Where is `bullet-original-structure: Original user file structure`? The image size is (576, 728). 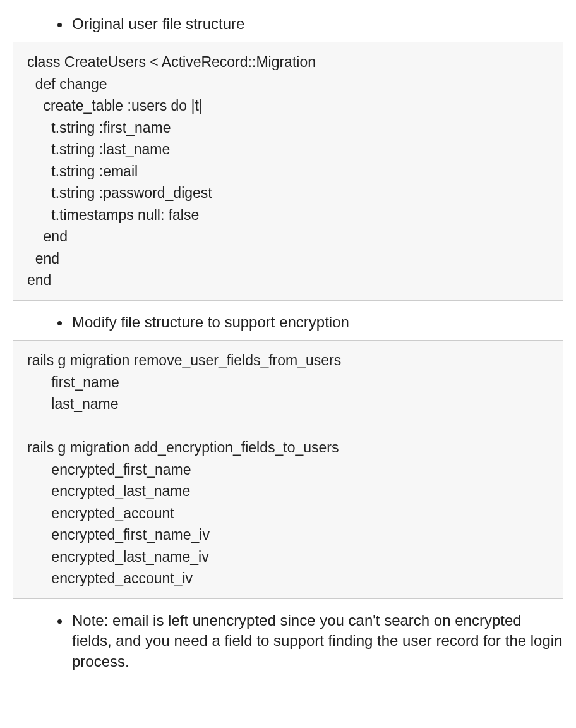
bullet-original-structure: Original user file structure is located at coordinates (317, 24).